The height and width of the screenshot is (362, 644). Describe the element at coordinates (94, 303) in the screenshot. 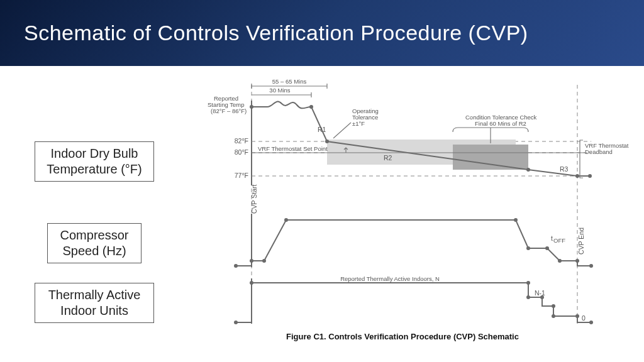

I see `label-units: Thermally Active Indoor Units` at that location.